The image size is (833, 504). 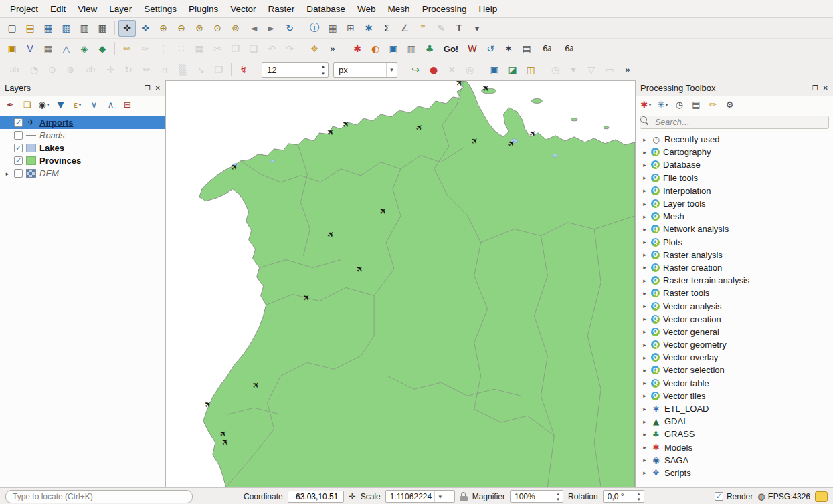 What do you see at coordinates (14, 70) in the screenshot?
I see `layer-labeling: ab` at bounding box center [14, 70].